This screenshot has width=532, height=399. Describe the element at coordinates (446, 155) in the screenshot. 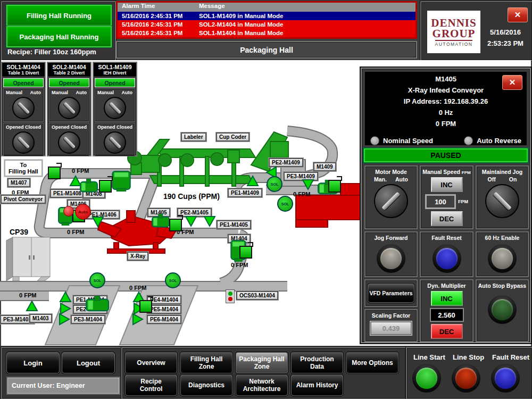

I see `motor-status-badge: PAUSED` at that location.